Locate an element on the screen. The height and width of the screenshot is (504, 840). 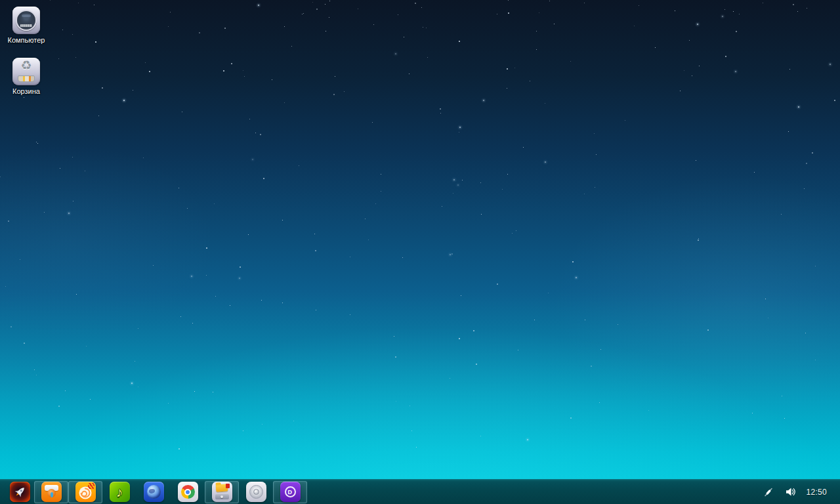
task-button-file-manager is located at coordinates (222, 492).